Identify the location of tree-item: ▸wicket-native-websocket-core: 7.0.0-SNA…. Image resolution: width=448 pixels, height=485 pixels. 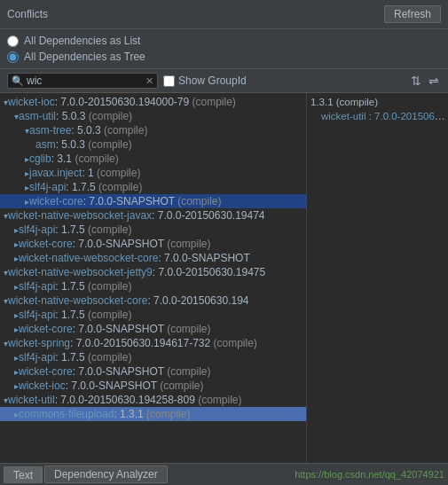
(153, 258).